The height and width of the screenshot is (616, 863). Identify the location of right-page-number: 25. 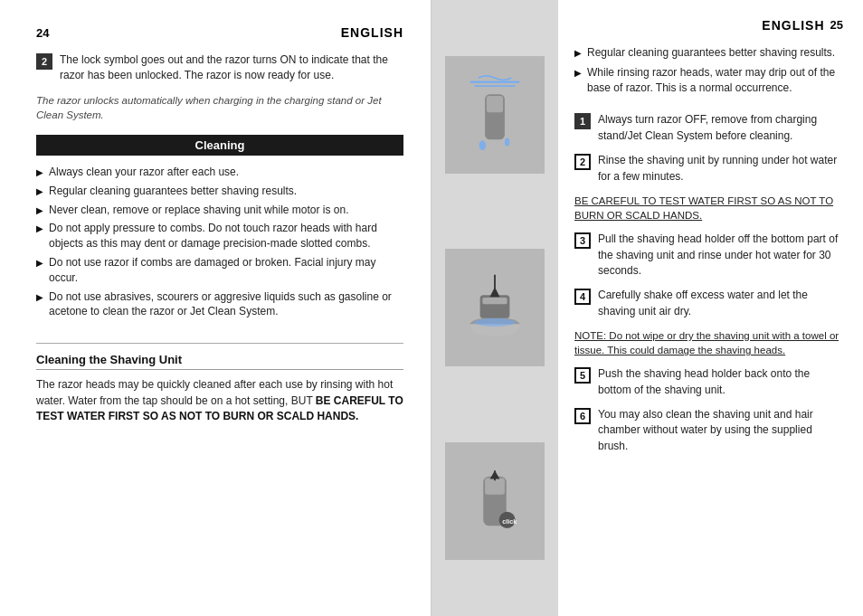
(837, 25).